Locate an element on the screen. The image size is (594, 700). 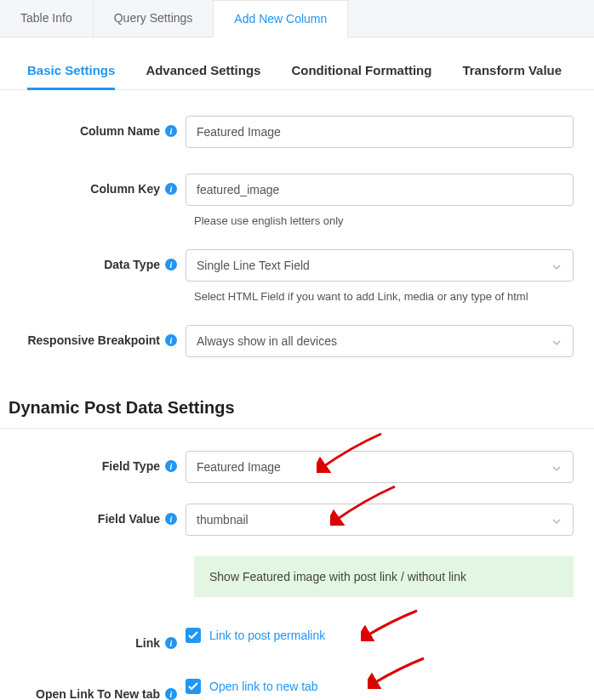
field-value-label: Field Value i is located at coordinates (93, 515).